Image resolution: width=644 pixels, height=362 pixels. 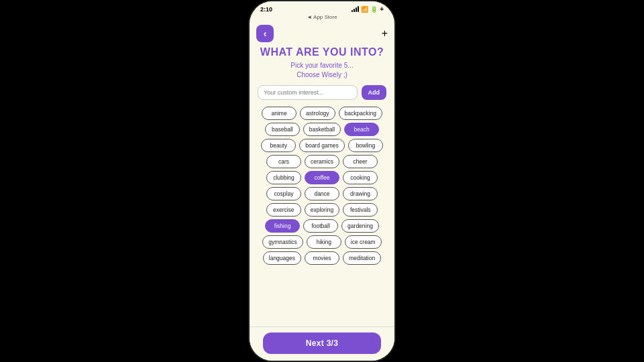 What do you see at coordinates (322, 343) in the screenshot?
I see `bottom-bar: Next 3/3` at bounding box center [322, 343].